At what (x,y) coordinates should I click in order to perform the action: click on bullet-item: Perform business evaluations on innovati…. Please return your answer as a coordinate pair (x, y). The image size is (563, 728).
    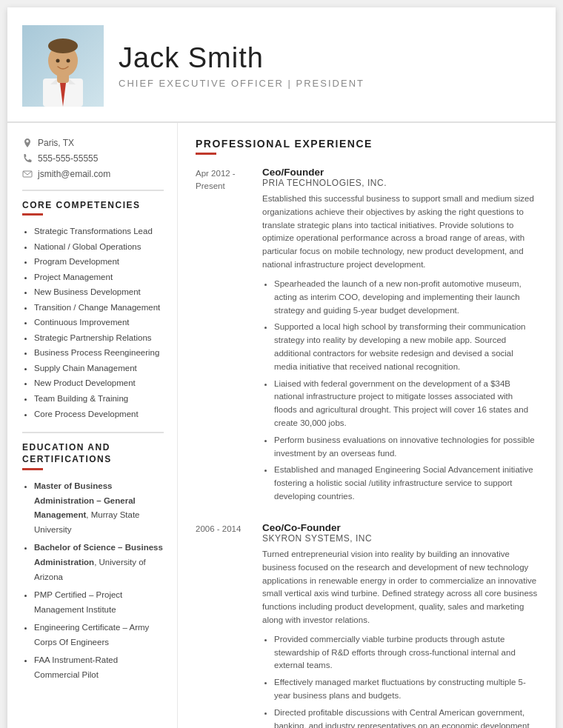
    Looking at the image, I should click on (406, 447).